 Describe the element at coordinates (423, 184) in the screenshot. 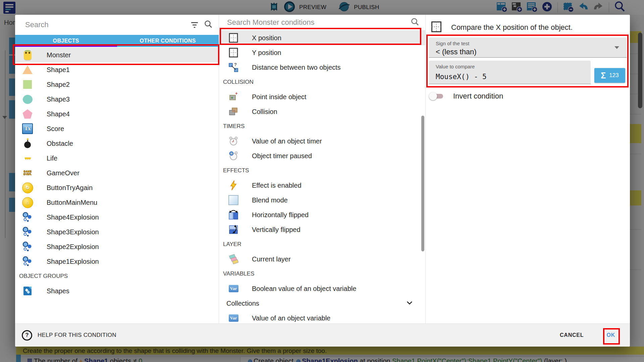

I see `conditions-scrollbar` at that location.